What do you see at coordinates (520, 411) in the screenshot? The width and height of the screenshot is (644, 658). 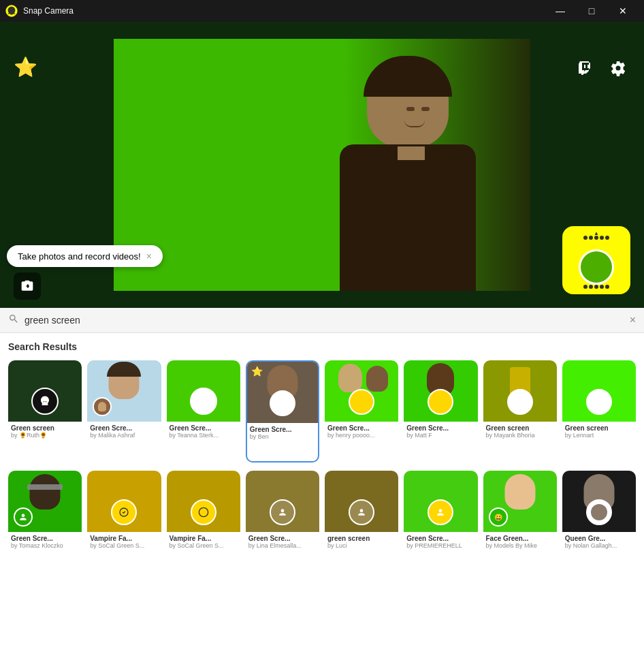 I see `lens-card-7: Green screen by Mayank Bhoria` at bounding box center [520, 411].